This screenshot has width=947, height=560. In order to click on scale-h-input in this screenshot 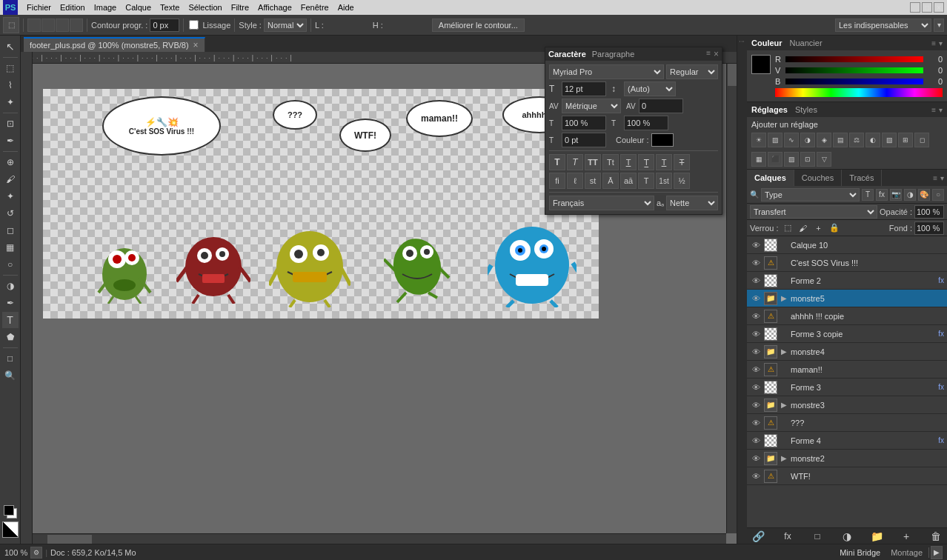, I will do `click(584, 123)`.